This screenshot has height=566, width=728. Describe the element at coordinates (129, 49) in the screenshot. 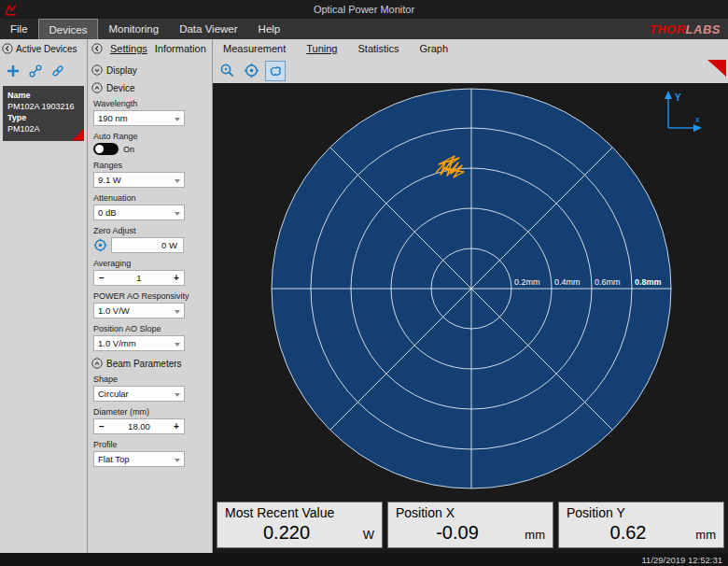

I see `tab-settings: Settings` at that location.